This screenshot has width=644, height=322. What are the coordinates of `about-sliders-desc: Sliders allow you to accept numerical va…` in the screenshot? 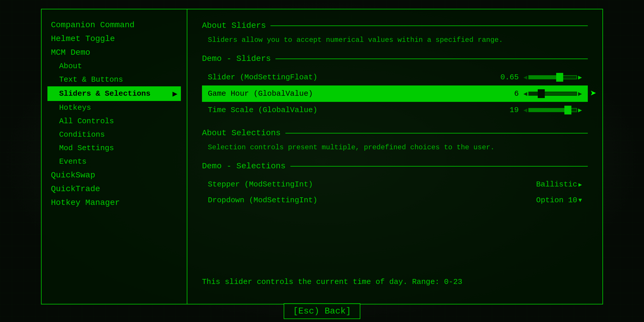 It's located at (395, 40).